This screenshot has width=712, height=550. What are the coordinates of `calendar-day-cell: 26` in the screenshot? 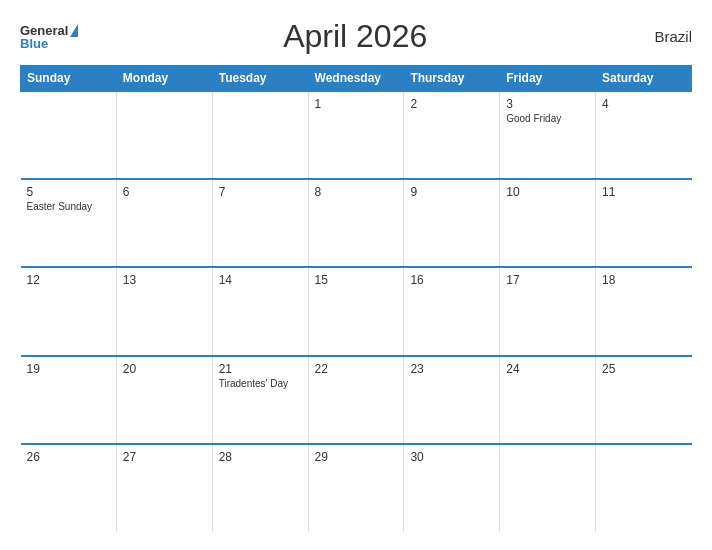 It's located at (69, 488).